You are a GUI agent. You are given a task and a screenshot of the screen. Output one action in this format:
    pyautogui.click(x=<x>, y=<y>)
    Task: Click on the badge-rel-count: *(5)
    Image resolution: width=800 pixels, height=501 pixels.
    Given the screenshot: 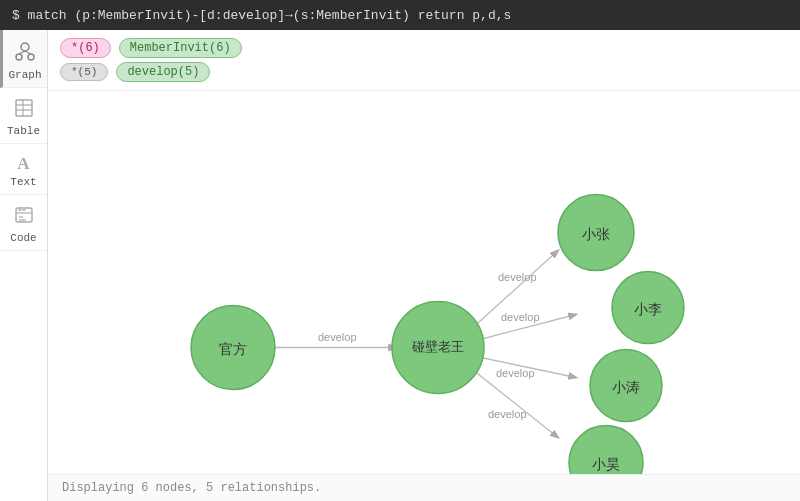 What is the action you would take?
    pyautogui.click(x=84, y=72)
    